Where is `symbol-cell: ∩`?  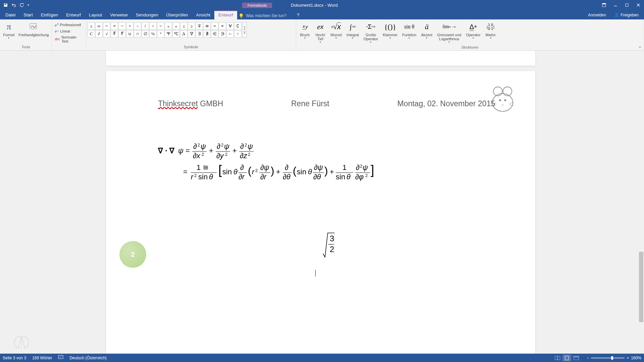
symbol-cell: ∩ is located at coordinates (138, 34).